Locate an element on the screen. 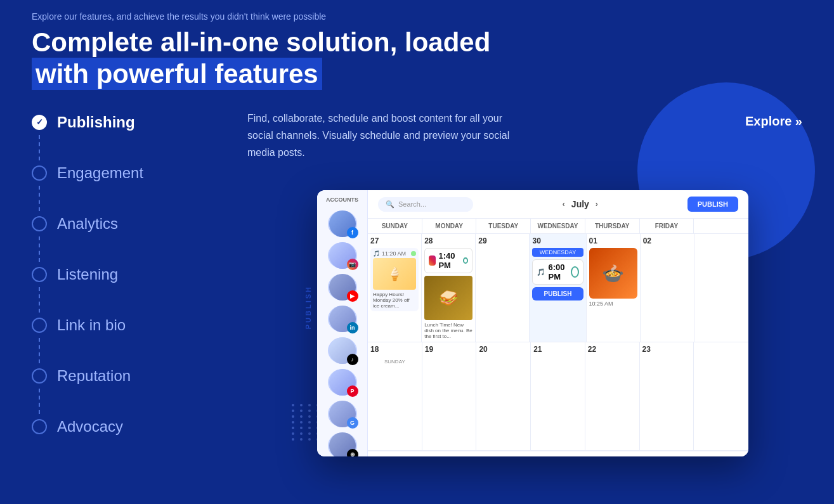 This screenshot has height=504, width=834. nav-item-reputation: Reputation is located at coordinates (121, 376).